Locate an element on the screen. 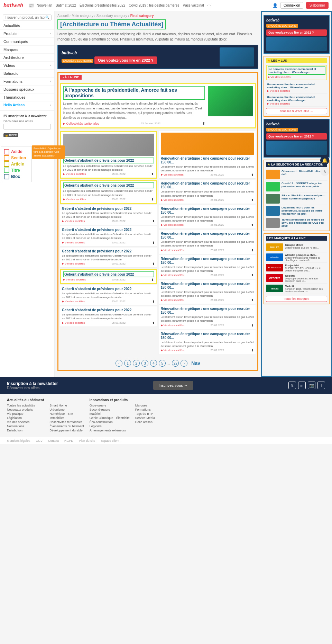  subscribe-button: S'abonner is located at coordinates (317, 6).